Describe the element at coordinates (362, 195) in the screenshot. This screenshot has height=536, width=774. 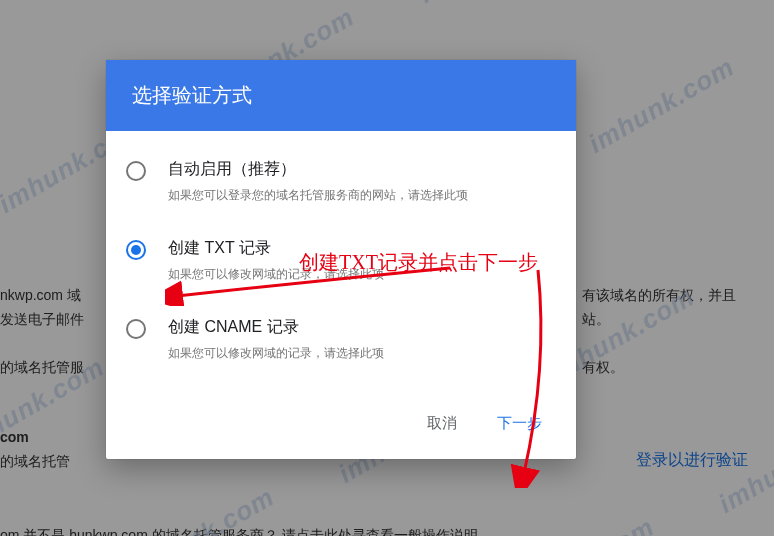
I see `option-auto-desc: 如果您可以登录您的域名托管服务商的网站，请选择此项` at that location.